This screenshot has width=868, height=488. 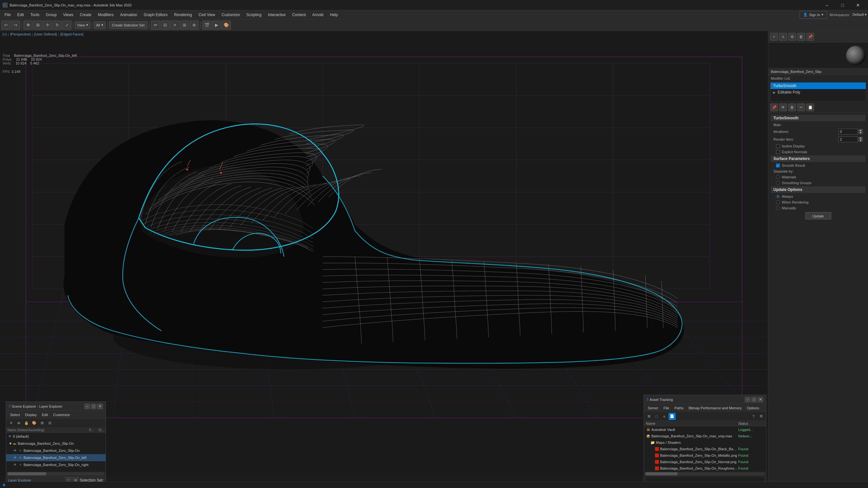 I want to click on se-mesh-3: 👁 ≡ Balenciaga_Barefoot_Zero_Slip-On_rig…, so click(x=56, y=465).